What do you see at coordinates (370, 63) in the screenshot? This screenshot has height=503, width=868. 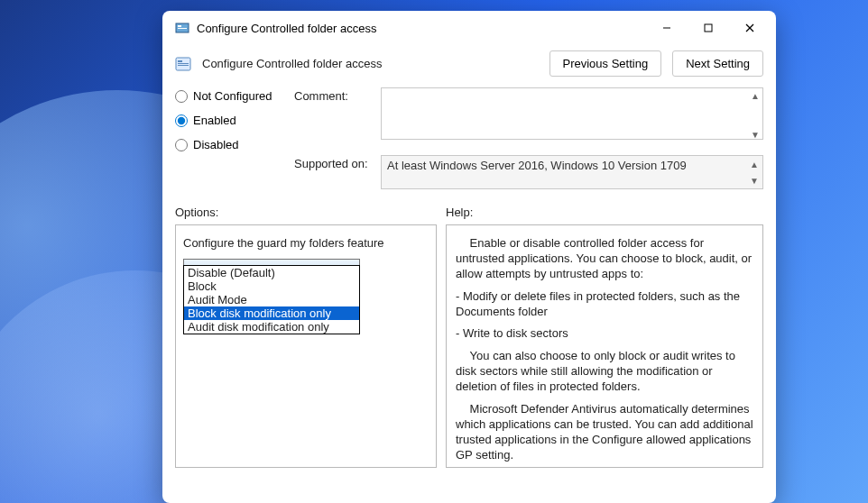 I see `policy-title: Configure Controlled folder access` at bounding box center [370, 63].